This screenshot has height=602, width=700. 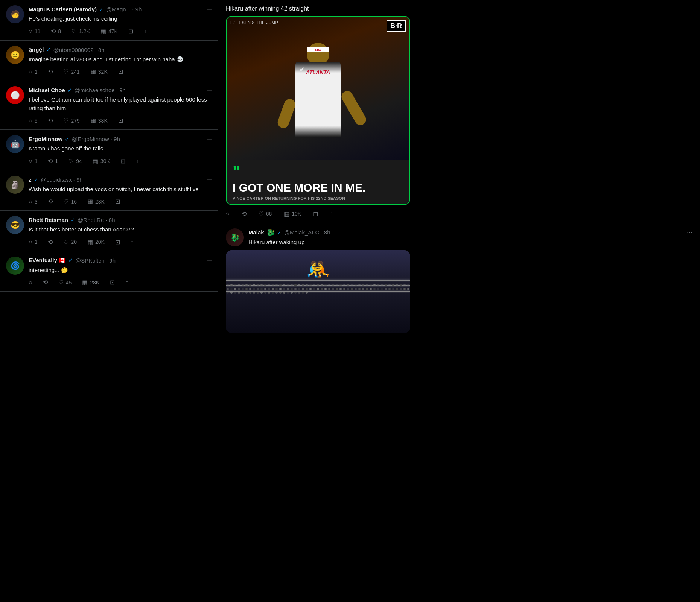 What do you see at coordinates (62, 9) in the screenshot?
I see `tweet-display-name: Magnus Carlsen (Parody)` at bounding box center [62, 9].